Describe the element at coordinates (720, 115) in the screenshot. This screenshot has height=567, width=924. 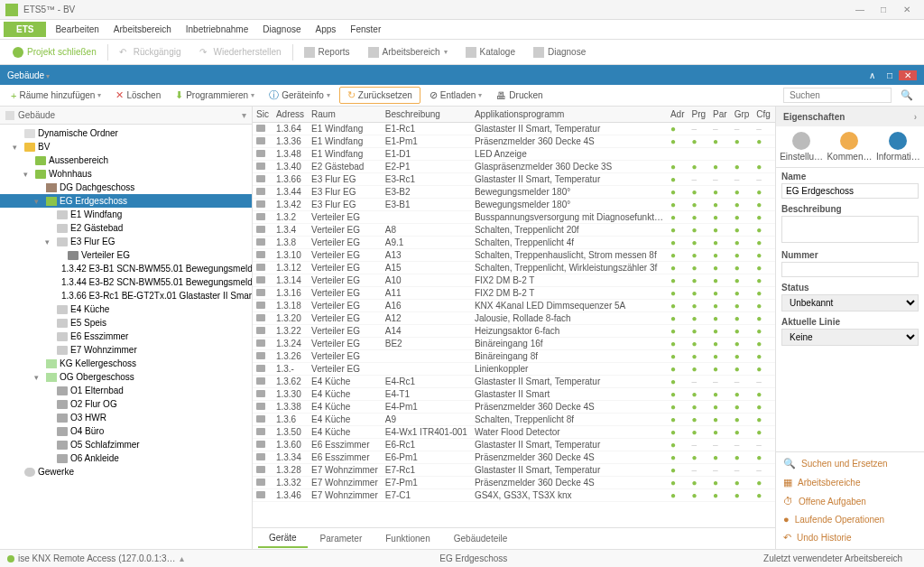
I see `col-header: Par` at that location.